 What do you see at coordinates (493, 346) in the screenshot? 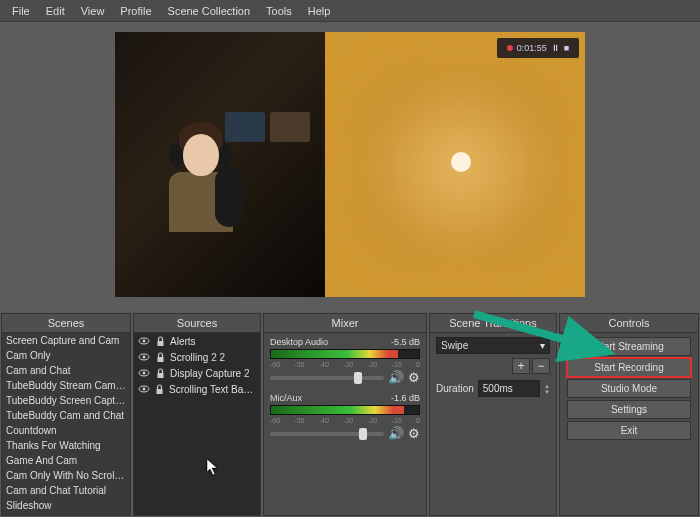
I see `transition-select: Swipe ▾` at bounding box center [493, 346].